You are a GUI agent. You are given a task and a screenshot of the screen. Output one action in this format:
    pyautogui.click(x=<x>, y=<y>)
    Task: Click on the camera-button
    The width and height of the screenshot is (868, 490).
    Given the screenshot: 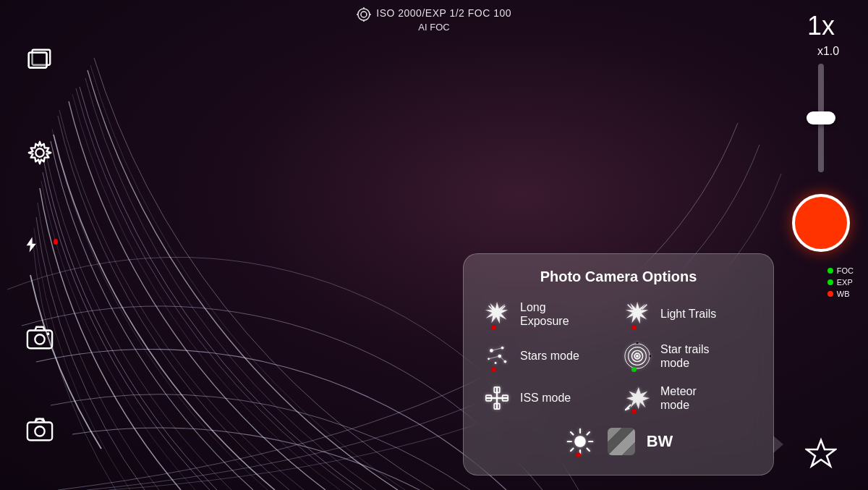 What is the action you would take?
    pyautogui.click(x=40, y=337)
    